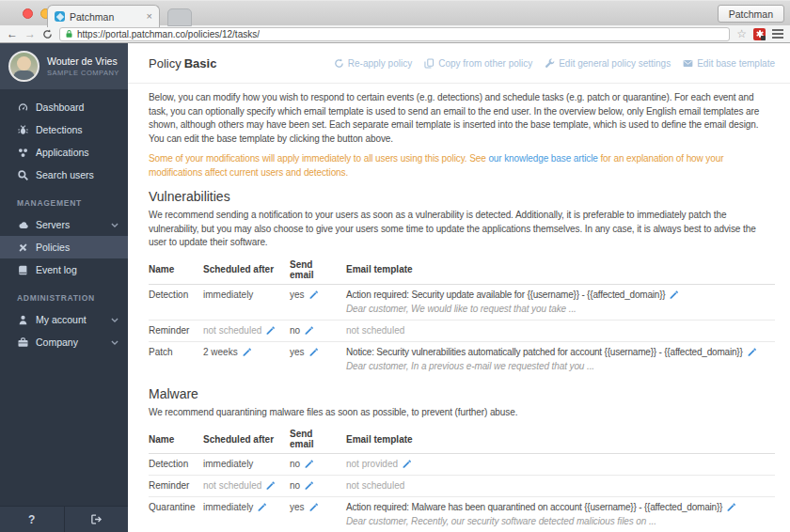 The image size is (790, 532). What do you see at coordinates (24, 66) in the screenshot?
I see `avatar` at bounding box center [24, 66].